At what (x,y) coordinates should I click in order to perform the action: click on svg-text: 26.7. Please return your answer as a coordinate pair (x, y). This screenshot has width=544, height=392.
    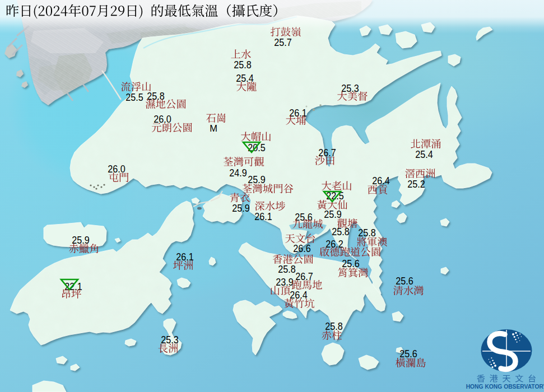
    Looking at the image, I should click on (304, 277).